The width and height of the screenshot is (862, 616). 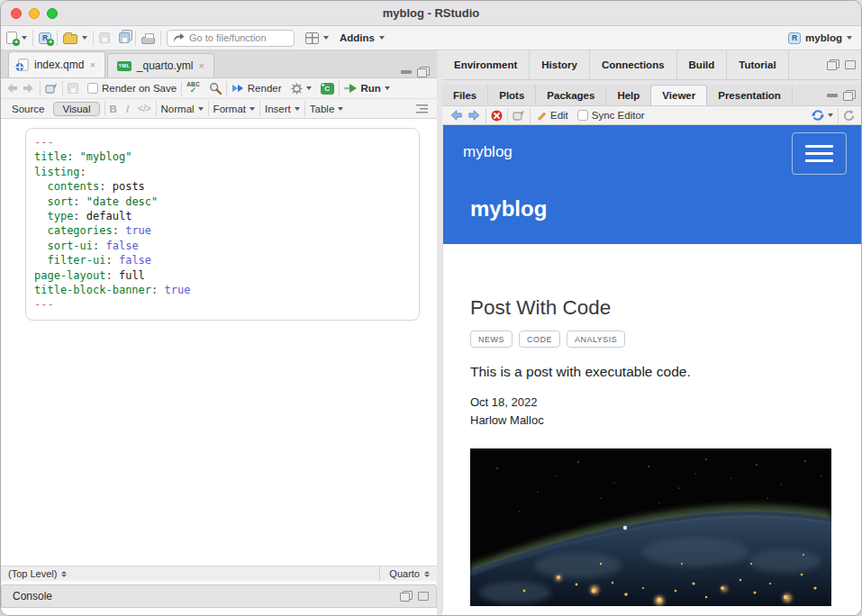 I want to click on tag-analysis: ANALYSIS, so click(x=596, y=339).